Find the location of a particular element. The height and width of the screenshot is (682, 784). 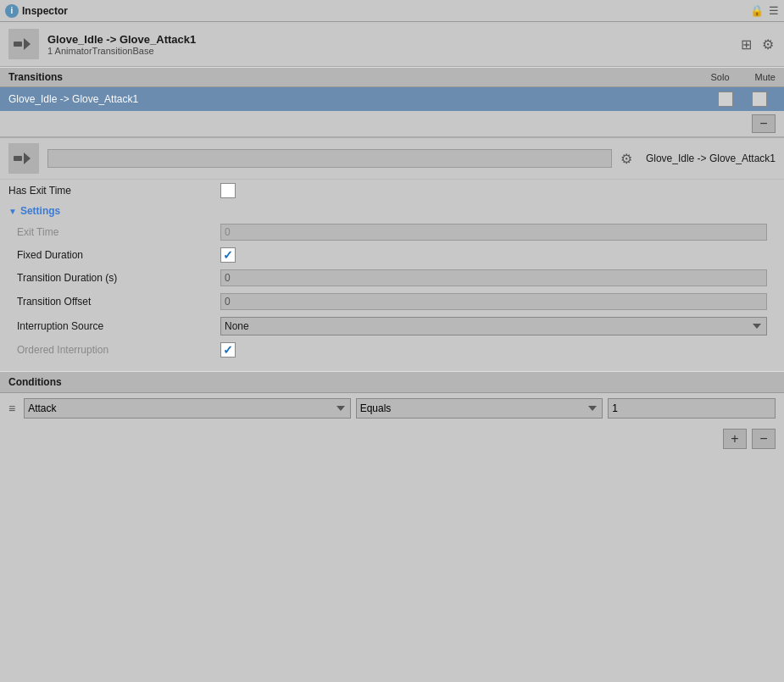

ordered-interruption-checkbox is located at coordinates (228, 350).